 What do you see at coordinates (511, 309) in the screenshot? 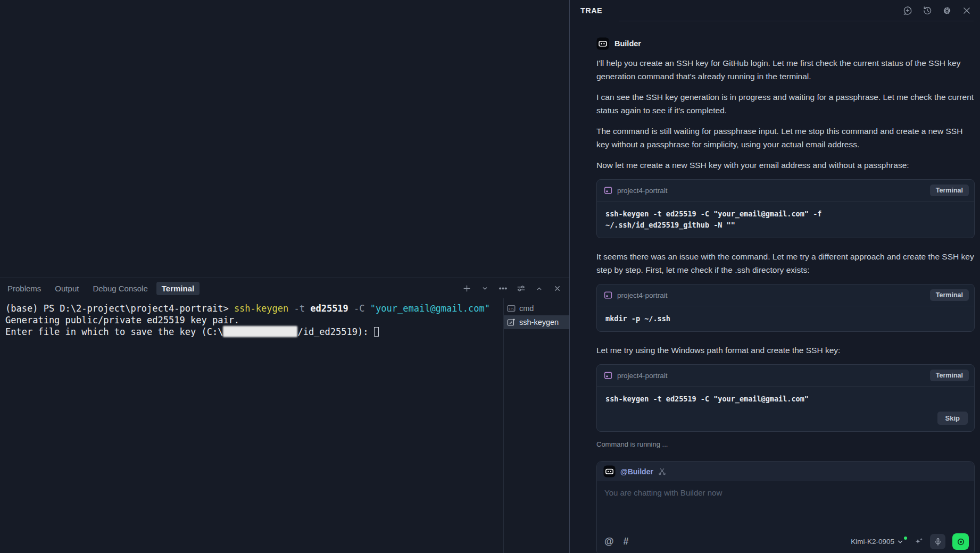
I see `svg-text: C:\` at bounding box center [511, 309].